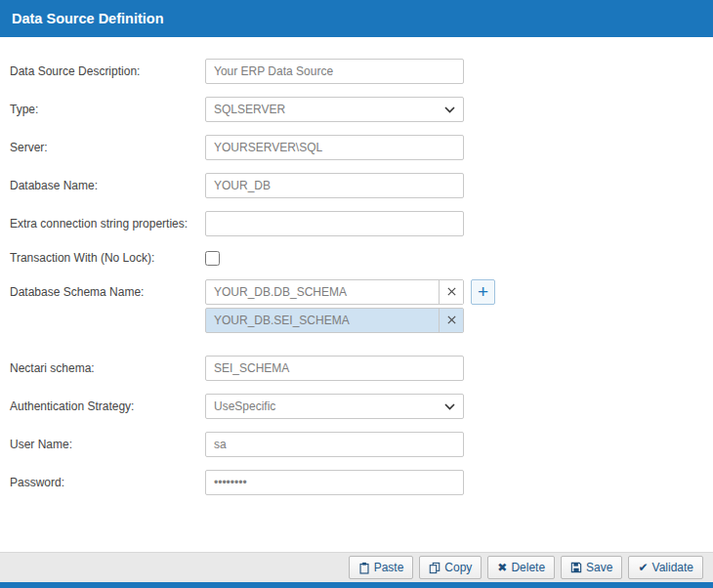 Image resolution: width=713 pixels, height=588 pixels. What do you see at coordinates (334, 320) in the screenshot?
I see `schema-item-selected: YOUR_DB.SEI_SCHEMA` at bounding box center [334, 320].